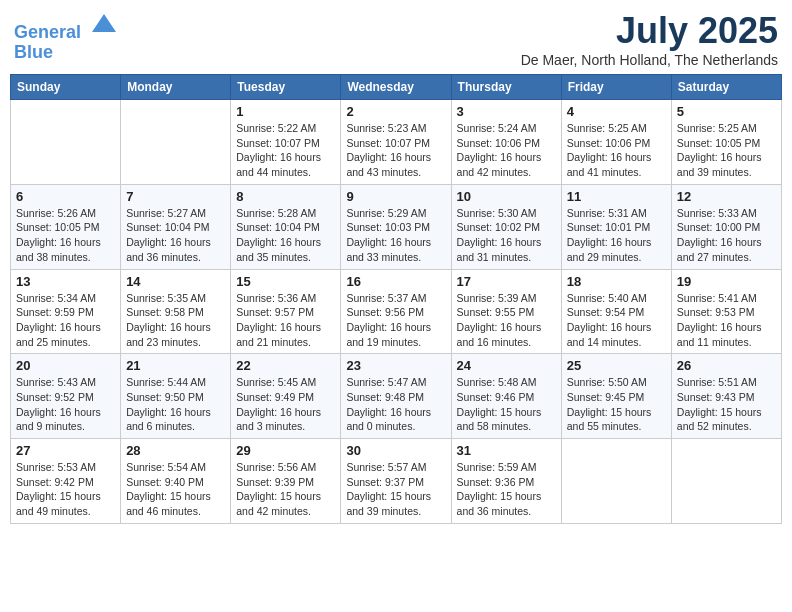 The image size is (792, 612). Describe the element at coordinates (726, 320) in the screenshot. I see `day-info: Sunrise: 5:41 AMSunset: 9:53 PMDaylight:…` at that location.